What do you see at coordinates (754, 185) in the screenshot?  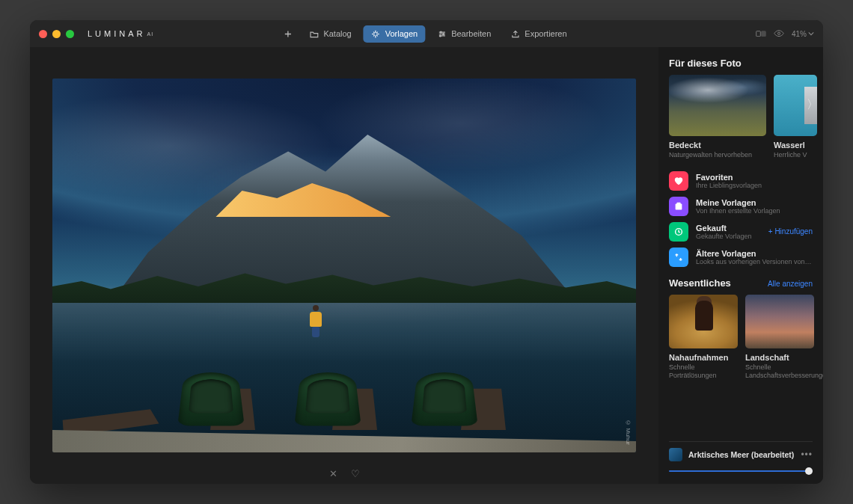 I see `collection-subtitle: Ihre Lieblingsvorlagen` at bounding box center [754, 185].